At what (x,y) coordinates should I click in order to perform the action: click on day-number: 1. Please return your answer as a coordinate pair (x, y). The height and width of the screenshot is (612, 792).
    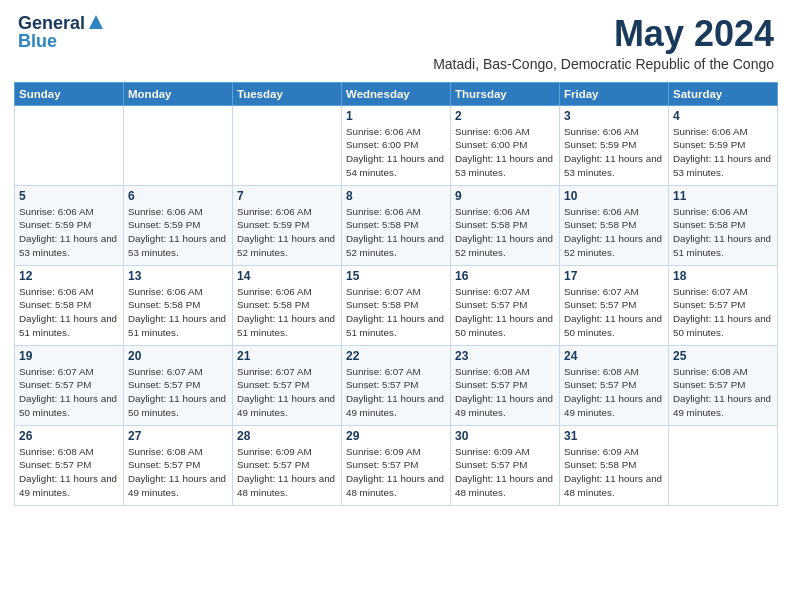
    Looking at the image, I should click on (396, 116).